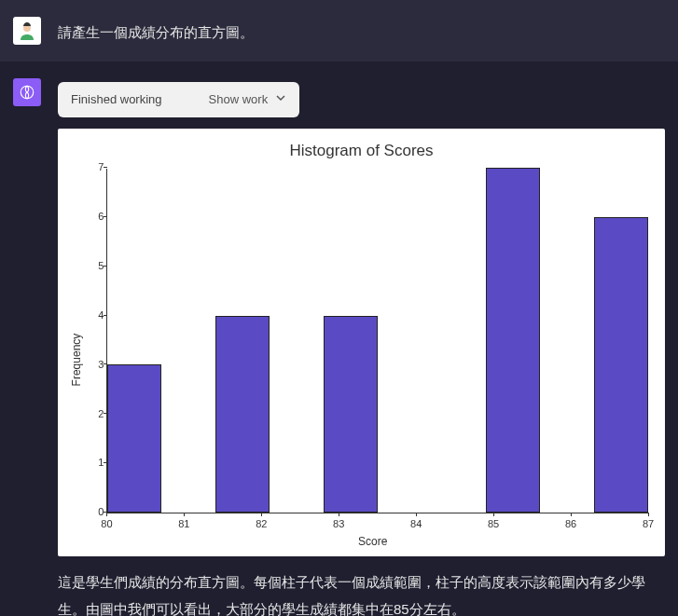 The image size is (678, 616). I want to click on show-work-toggle: Show work, so click(239, 100).